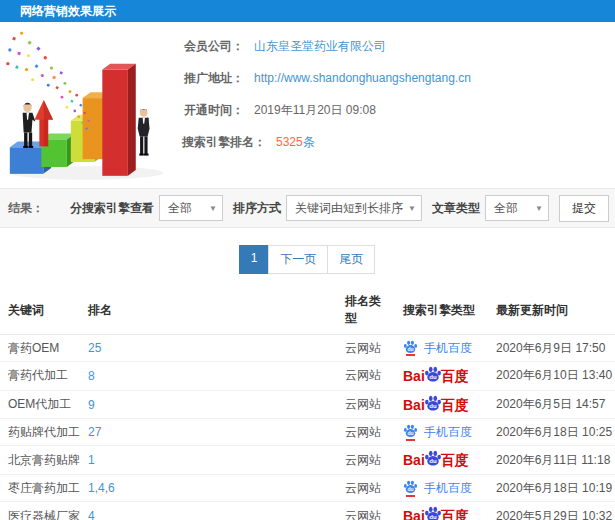  What do you see at coordinates (208, 404) in the screenshot?
I see `rank-cell: 9` at bounding box center [208, 404].